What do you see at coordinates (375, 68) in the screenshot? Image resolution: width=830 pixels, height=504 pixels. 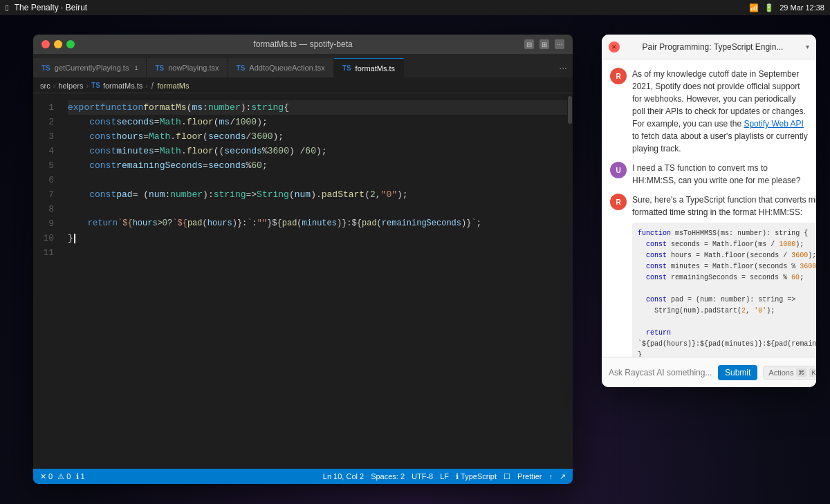 I see `tab-label: formatMs.ts` at bounding box center [375, 68].